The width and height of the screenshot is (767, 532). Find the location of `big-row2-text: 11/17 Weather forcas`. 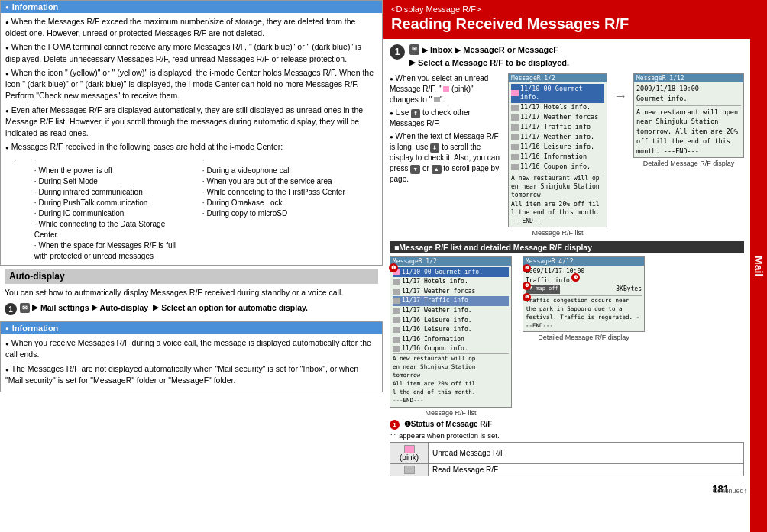

big-row2-text: 11/17 Weather forcas is located at coordinates (439, 292).